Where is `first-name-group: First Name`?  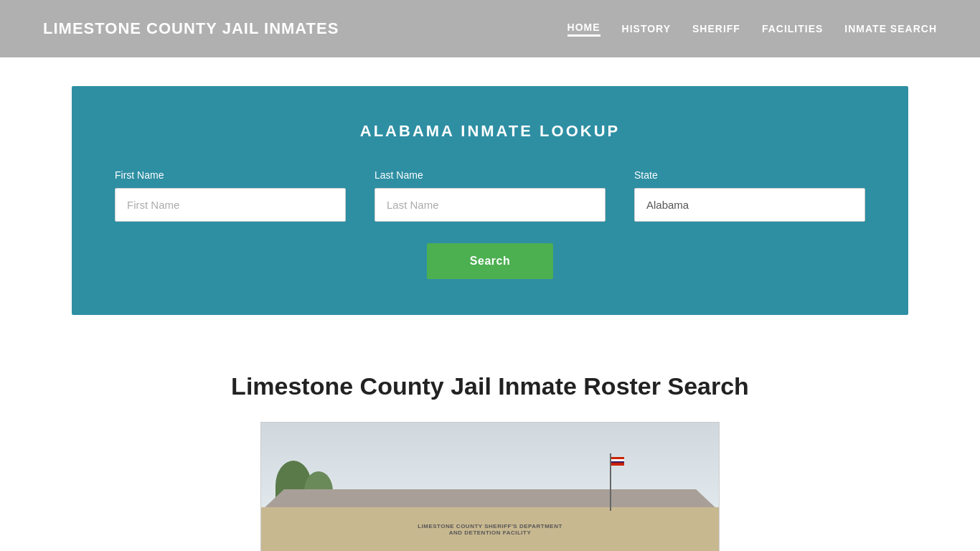
first-name-group: First Name is located at coordinates (230, 195).